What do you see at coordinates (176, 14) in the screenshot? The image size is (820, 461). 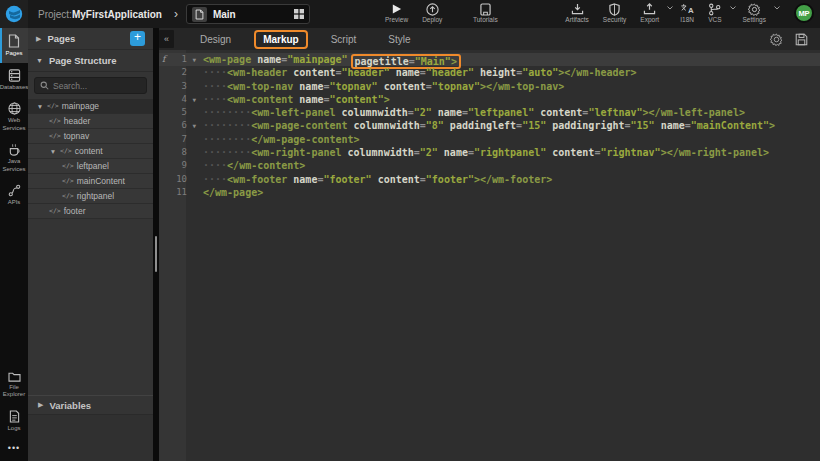 I see `breadcrumb-chevron-icon: ›` at bounding box center [176, 14].